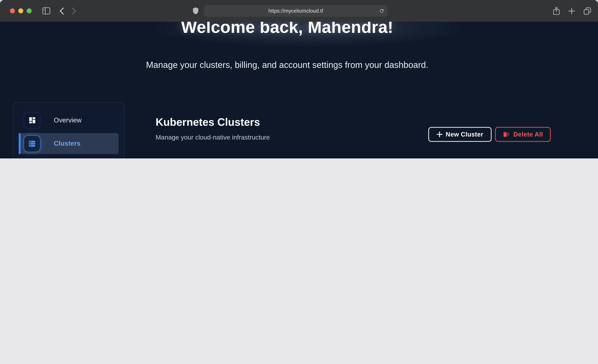  Describe the element at coordinates (13, 11) in the screenshot. I see `close-window-button` at that location.